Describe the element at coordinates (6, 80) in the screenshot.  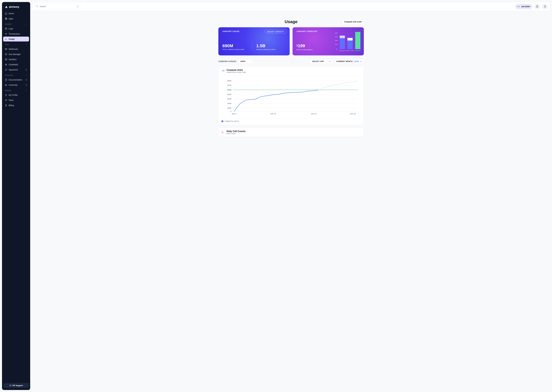
I see `doc-icon` at that location.